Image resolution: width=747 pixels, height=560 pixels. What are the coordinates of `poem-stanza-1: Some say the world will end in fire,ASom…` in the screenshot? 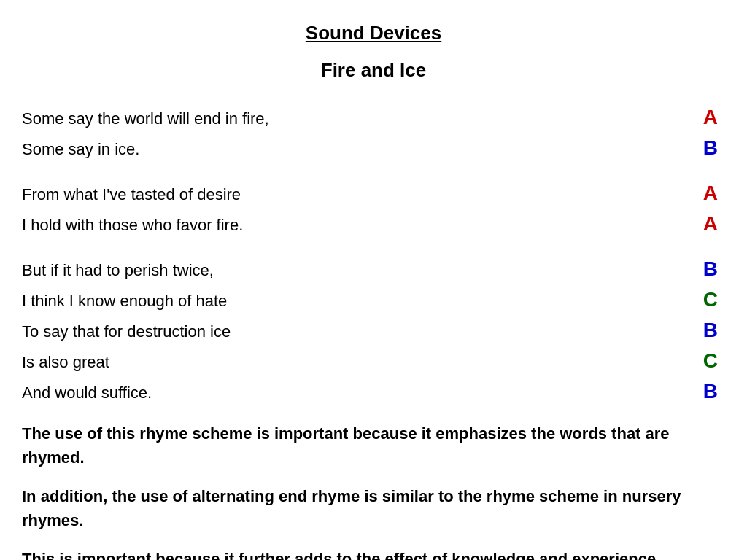 It's located at (374, 133).